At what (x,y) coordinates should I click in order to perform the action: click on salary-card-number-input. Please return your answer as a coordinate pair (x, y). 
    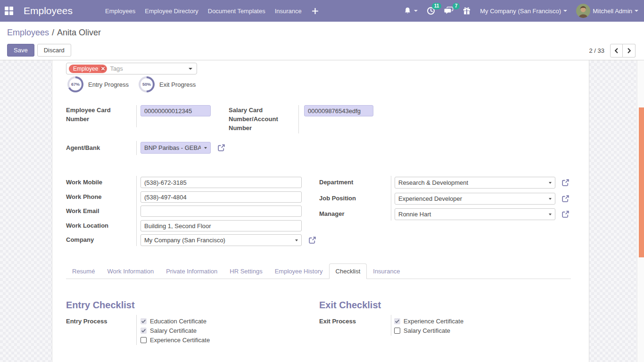
    Looking at the image, I should click on (339, 111).